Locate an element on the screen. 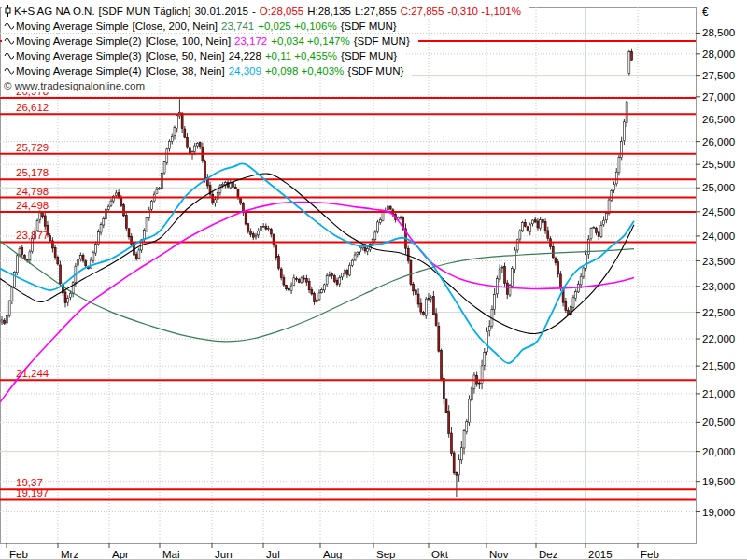  support-line-label: 24,798 is located at coordinates (32, 191).